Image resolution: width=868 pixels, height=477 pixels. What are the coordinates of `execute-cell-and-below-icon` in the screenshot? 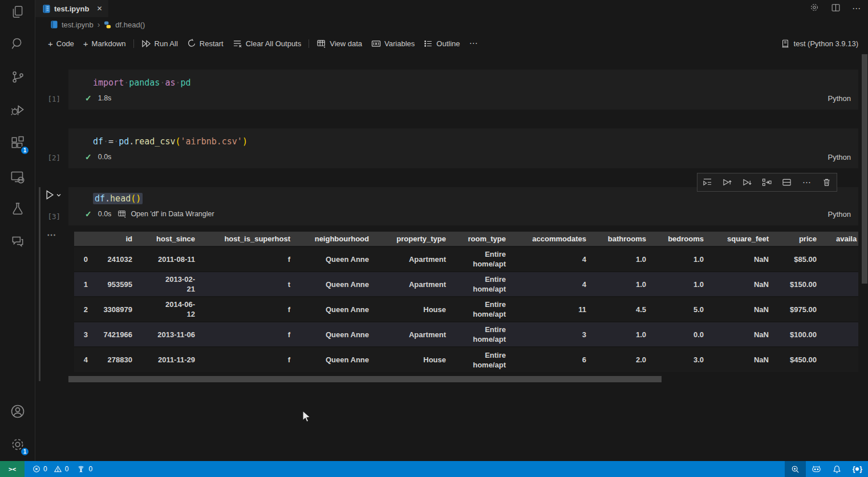 It's located at (747, 183).